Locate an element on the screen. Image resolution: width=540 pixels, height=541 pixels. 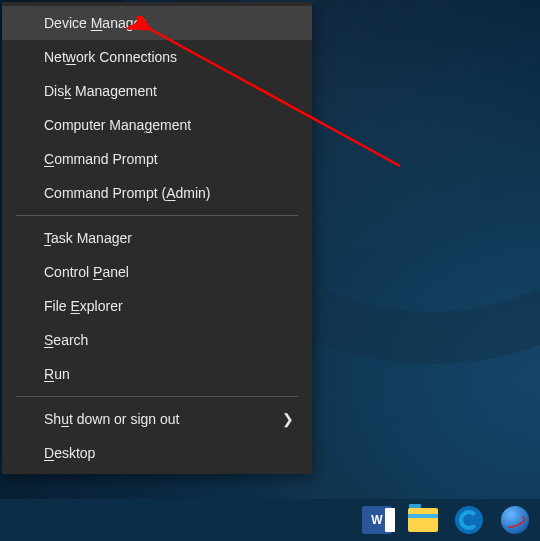
menu-item-label: Run is located at coordinates (57, 374).